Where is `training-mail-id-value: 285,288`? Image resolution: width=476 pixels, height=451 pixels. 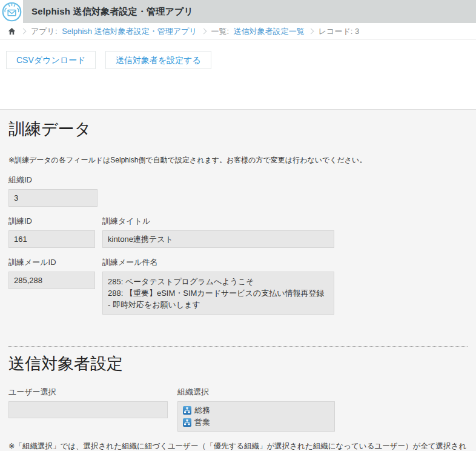 training-mail-id-value: 285,288 is located at coordinates (52, 280).